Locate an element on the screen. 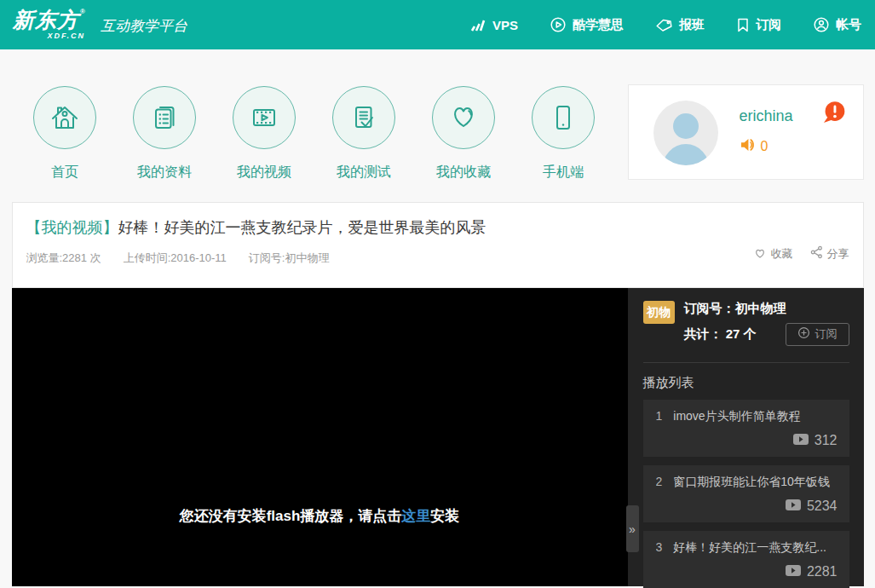 Image resolution: width=875 pixels, height=588 pixels. nav-item-zhanghao: 帐号 is located at coordinates (837, 25).